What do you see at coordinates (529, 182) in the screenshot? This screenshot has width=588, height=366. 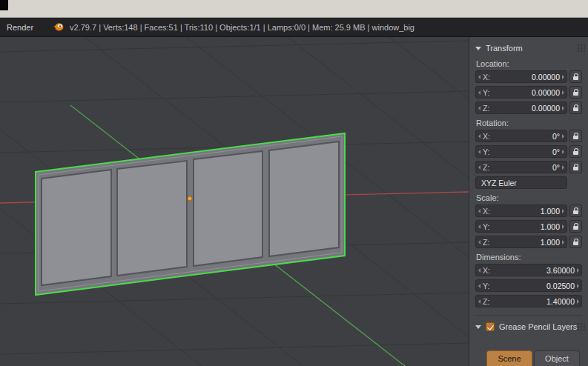 I see `rotation-mode-row: XYZ Euler` at bounding box center [529, 182].